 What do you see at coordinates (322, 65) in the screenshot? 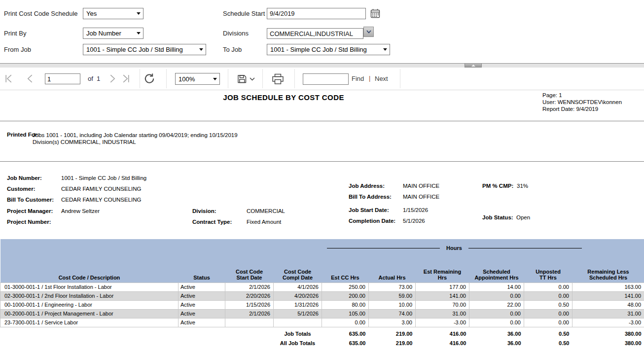
I see `parameter-splitter-bar` at bounding box center [322, 65].